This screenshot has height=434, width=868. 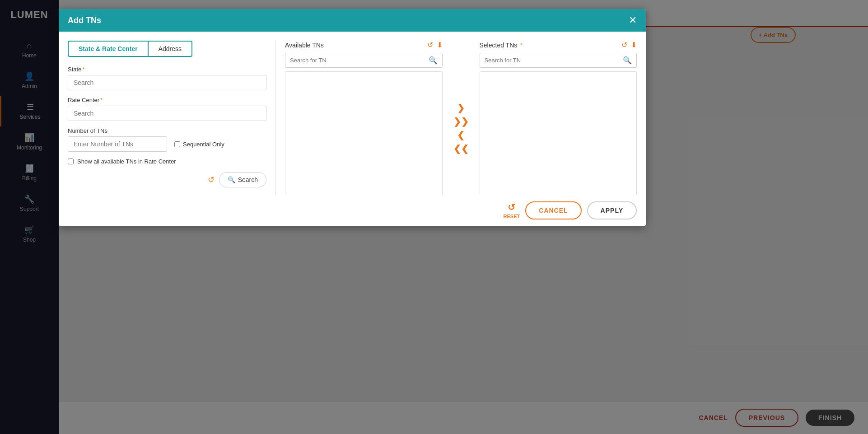 What do you see at coordinates (435, 45) in the screenshot?
I see `available-tns-actions: ↺ ⬇` at bounding box center [435, 45].